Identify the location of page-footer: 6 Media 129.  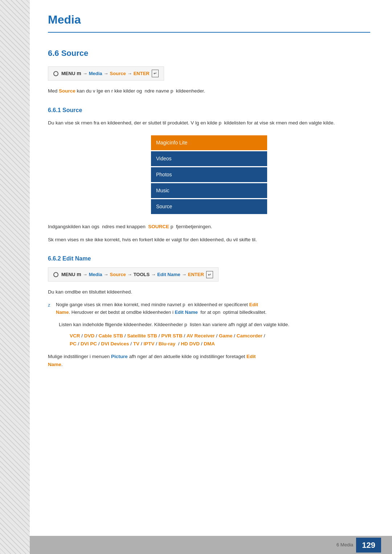
(211, 545).